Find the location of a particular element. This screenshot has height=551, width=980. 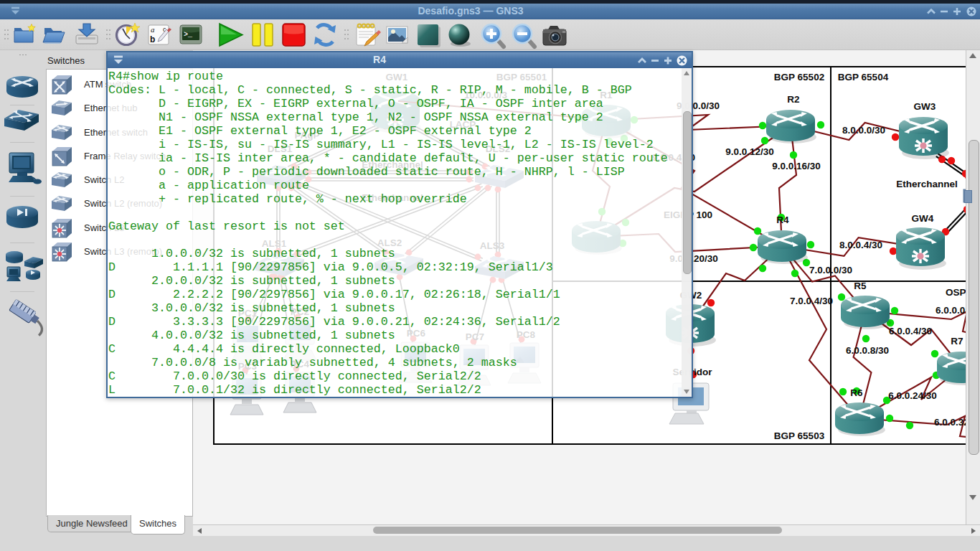

svg-text: 9.0.0.12/30 is located at coordinates (750, 152).